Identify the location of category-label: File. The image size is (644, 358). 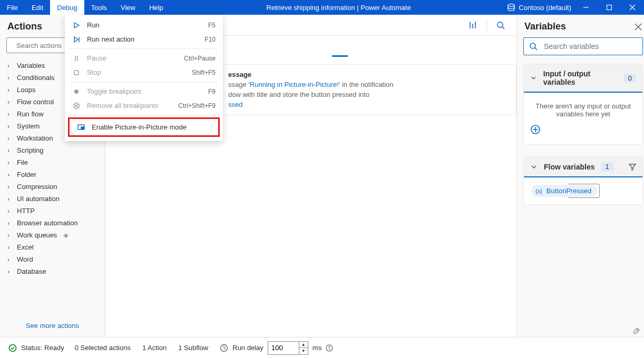
(22, 162).